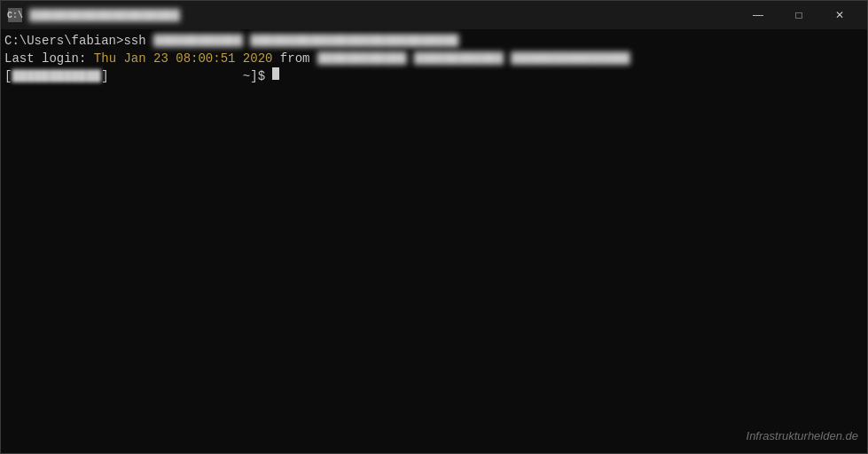 The width and height of the screenshot is (868, 454). Describe the element at coordinates (50, 59) in the screenshot. I see `last-login-prefix: Last login:` at that location.